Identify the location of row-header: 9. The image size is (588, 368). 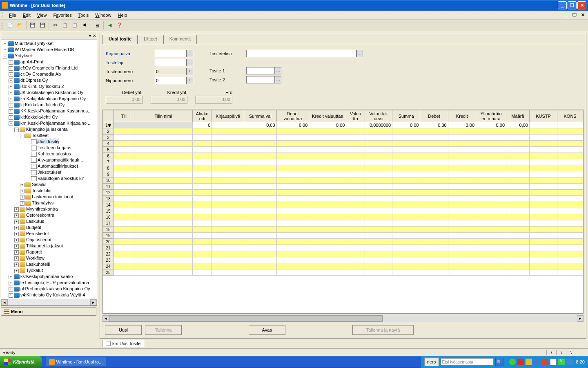
(109, 174).